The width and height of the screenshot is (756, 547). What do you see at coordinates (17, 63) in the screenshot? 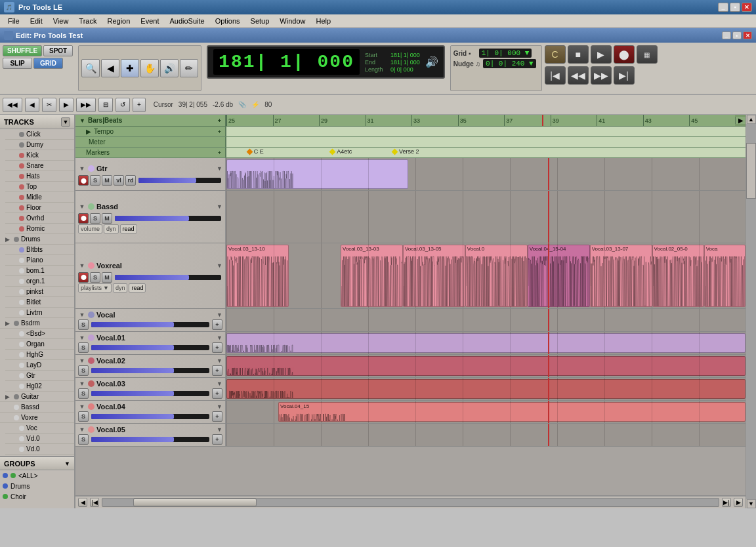
I see `slip-button: SLIP` at bounding box center [17, 63].